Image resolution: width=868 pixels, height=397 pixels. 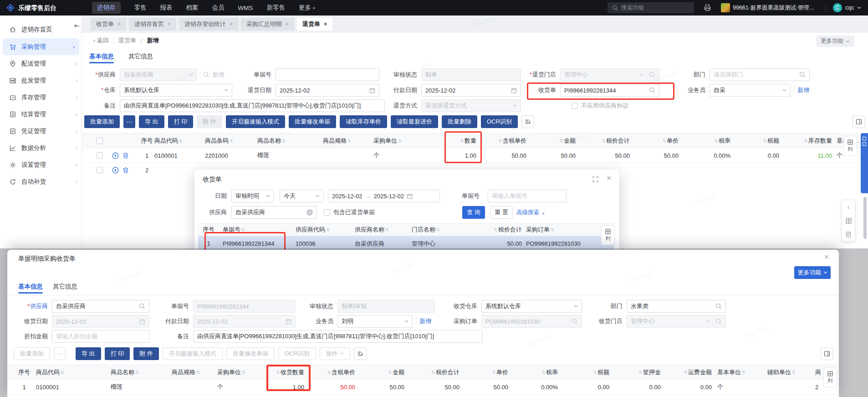 What do you see at coordinates (31, 287) in the screenshot?
I see `tab-basic-info: 基本信息` at bounding box center [31, 287].